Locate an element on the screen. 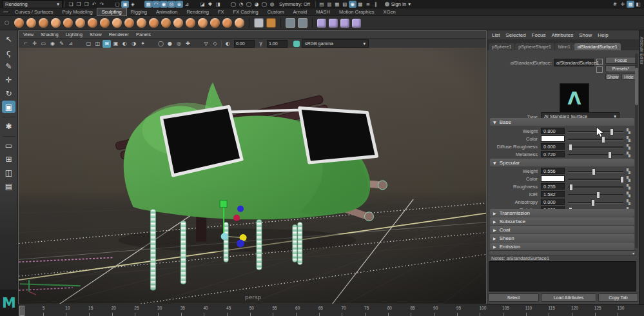 Image resolution: width=644 pixels, height=316 pixels. timeline-tick: 25 is located at coordinates (146, 311).